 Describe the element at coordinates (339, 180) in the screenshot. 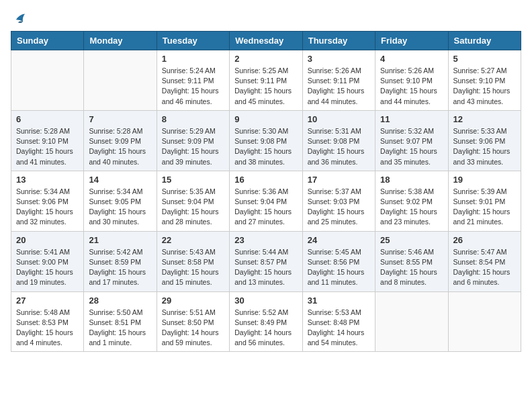

I see `day-number: 17` at that location.